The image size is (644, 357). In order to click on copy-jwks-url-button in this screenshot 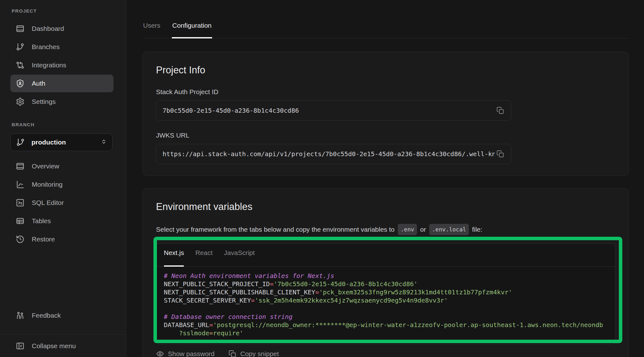, I will do `click(500, 154)`.